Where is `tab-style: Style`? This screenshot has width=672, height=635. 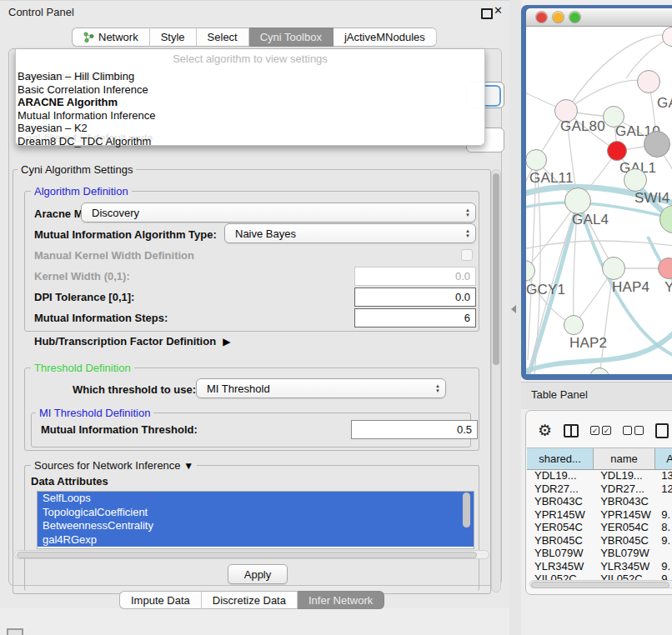
tab-style: Style is located at coordinates (173, 37).